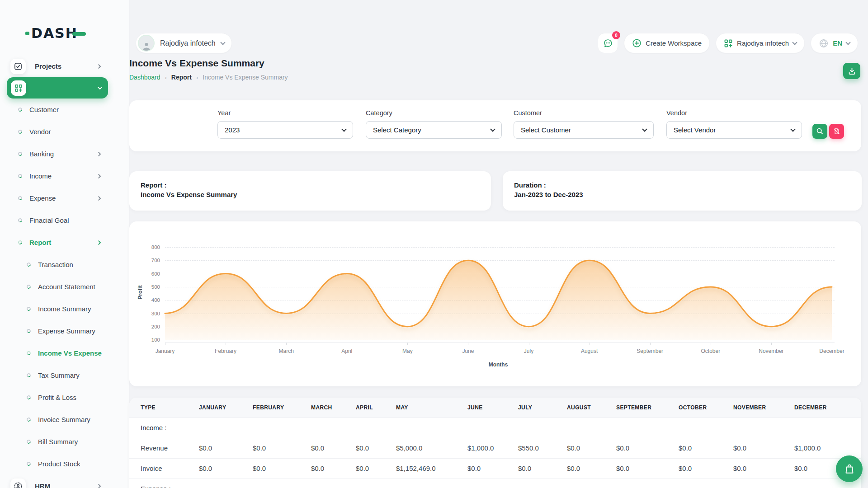 The width and height of the screenshot is (868, 488). What do you see at coordinates (65, 109) in the screenshot?
I see `sidebar-item-customer: Customer` at bounding box center [65, 109].